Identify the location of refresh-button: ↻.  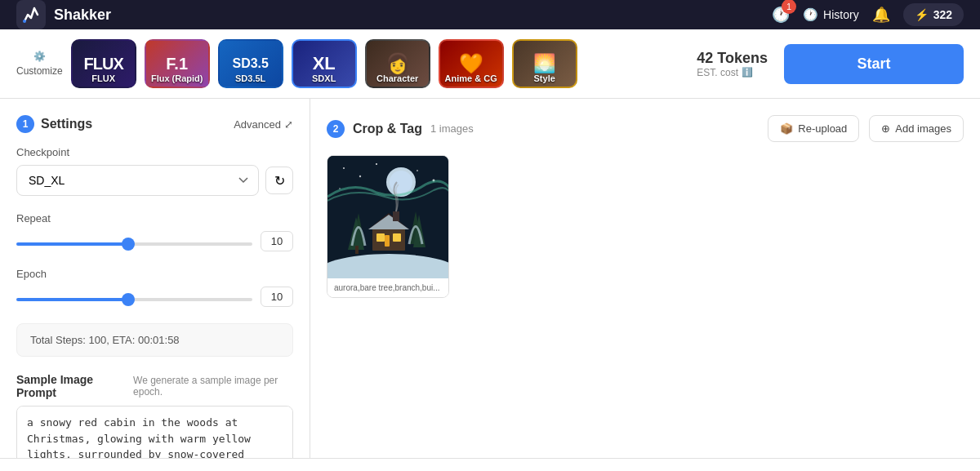
(279, 180).